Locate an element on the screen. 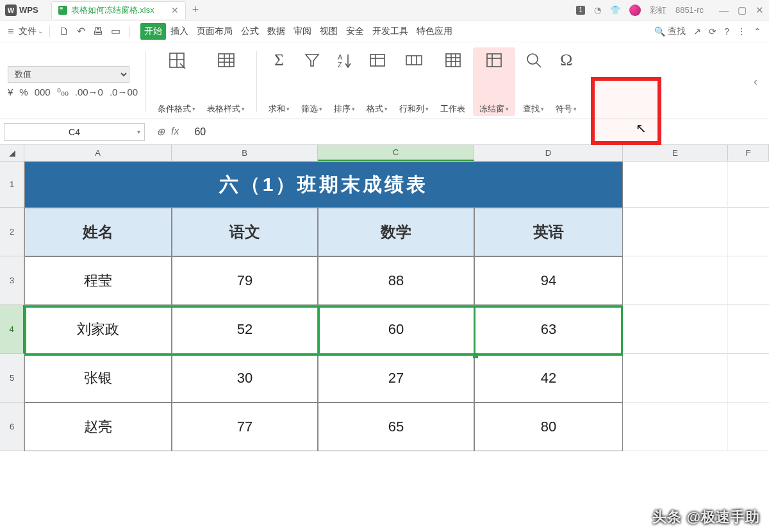 This screenshot has height=532, width=769. dec-increase-icon: .0→00 is located at coordinates (124, 92).